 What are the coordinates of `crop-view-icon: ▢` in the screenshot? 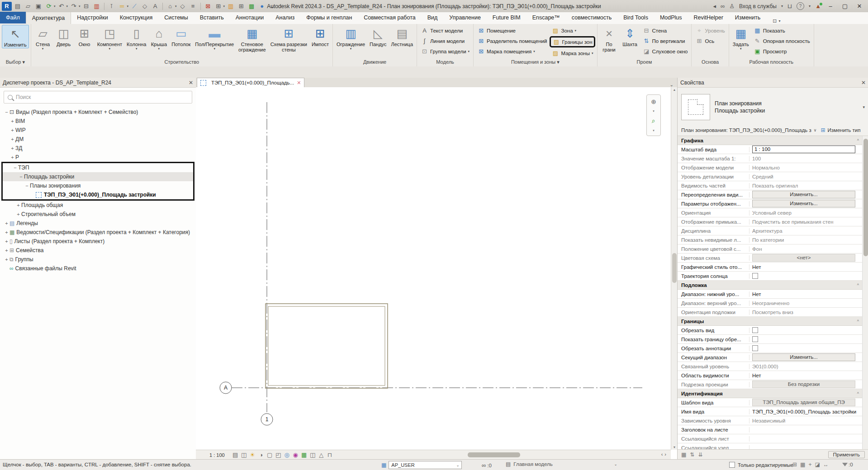 It's located at (270, 455).